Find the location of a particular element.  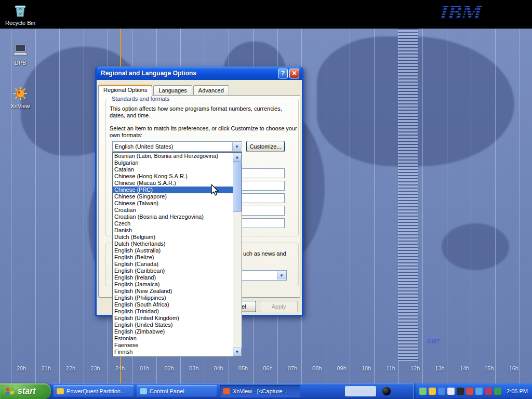

language-option: English (Canada) is located at coordinates (172, 264).